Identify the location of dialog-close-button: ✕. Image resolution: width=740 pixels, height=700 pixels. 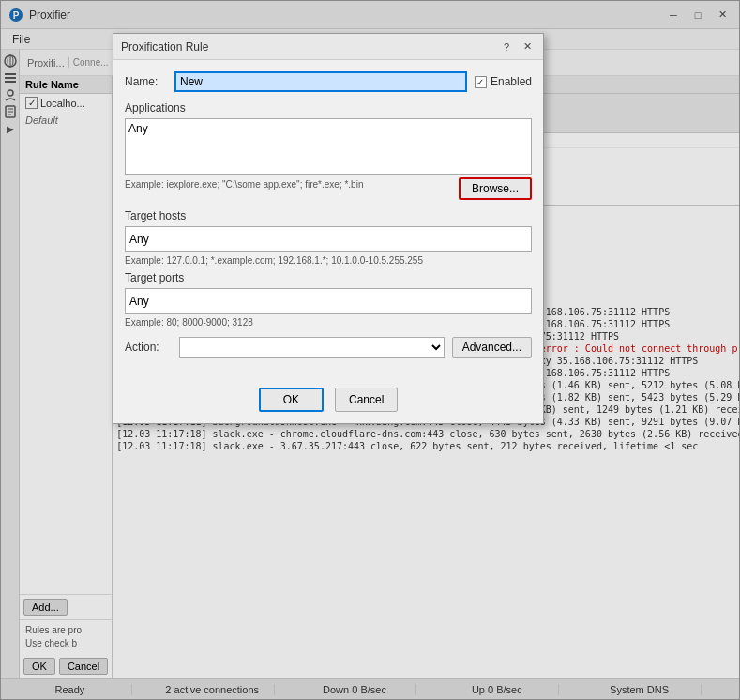
(527, 47).